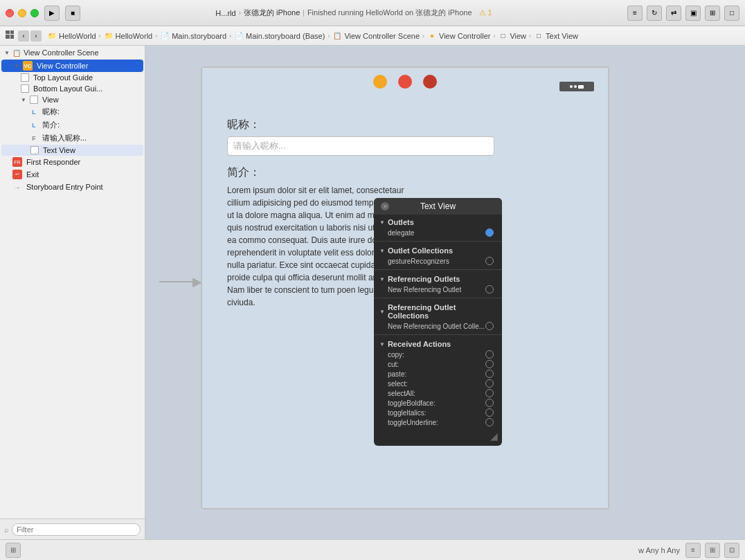 The height and width of the screenshot is (560, 745). I want to click on section-icon: 📋, so click(17, 53).